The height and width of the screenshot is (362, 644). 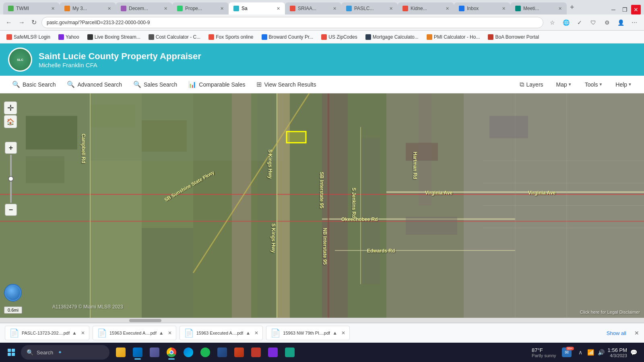 I want to click on favorites-button: ☆, so click(x=552, y=23).